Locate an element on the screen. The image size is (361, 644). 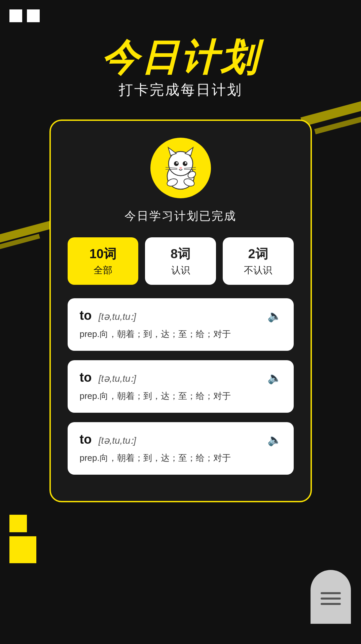
mic-lines is located at coordinates (331, 599).